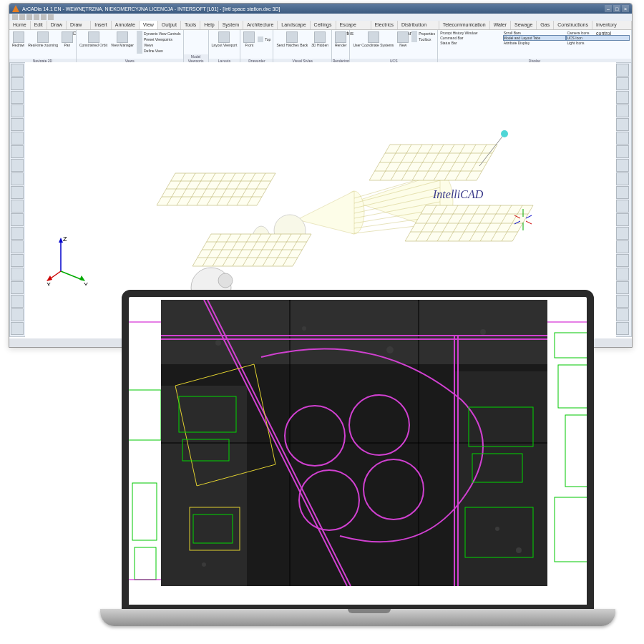 This screenshot has height=644, width=644. I want to click on tab-electrics: Electrics, so click(385, 25).